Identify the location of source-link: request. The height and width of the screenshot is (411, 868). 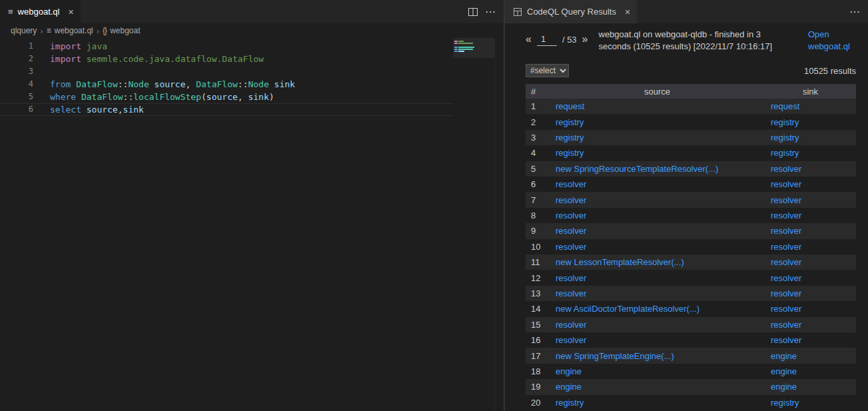
(570, 107).